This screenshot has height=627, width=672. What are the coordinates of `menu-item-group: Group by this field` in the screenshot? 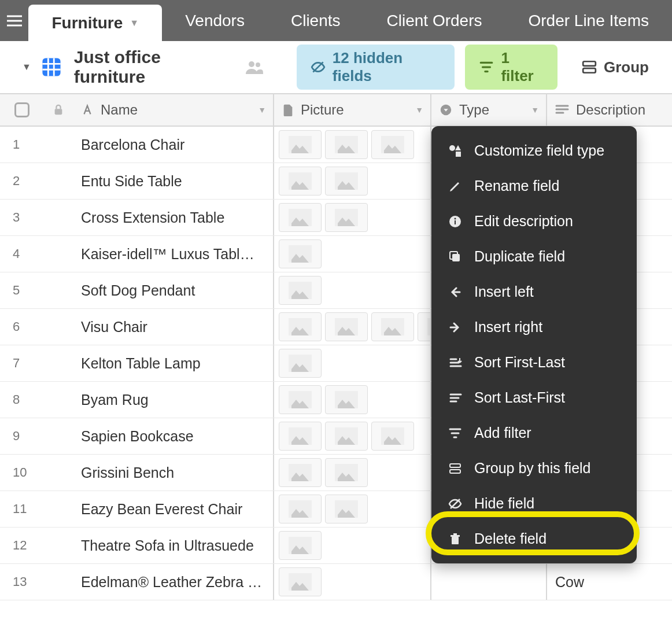 It's located at (534, 469).